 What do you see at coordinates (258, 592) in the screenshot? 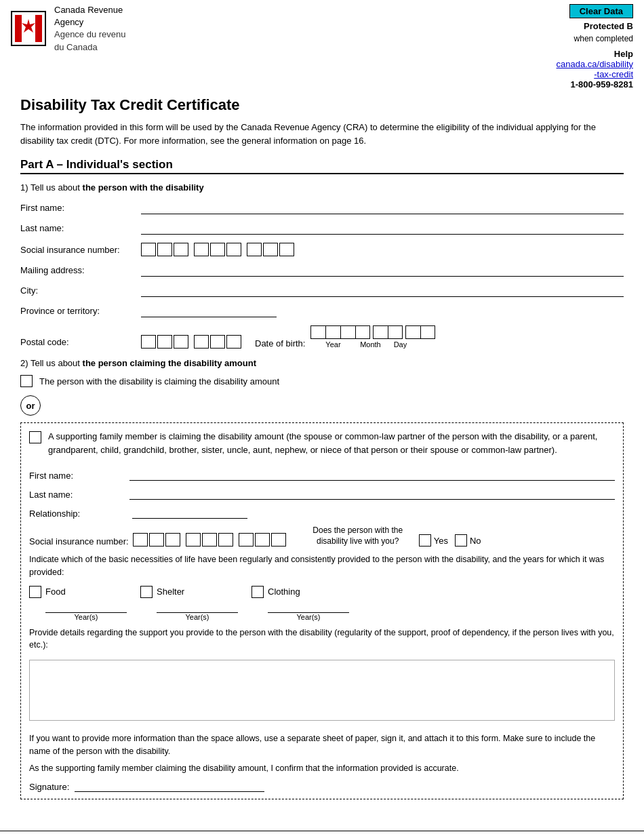
I see `clothing-checkbox` at bounding box center [258, 592].